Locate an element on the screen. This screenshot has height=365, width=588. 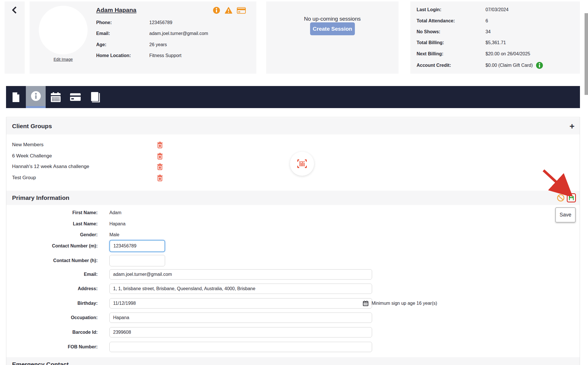
back-icon is located at coordinates (16, 10).